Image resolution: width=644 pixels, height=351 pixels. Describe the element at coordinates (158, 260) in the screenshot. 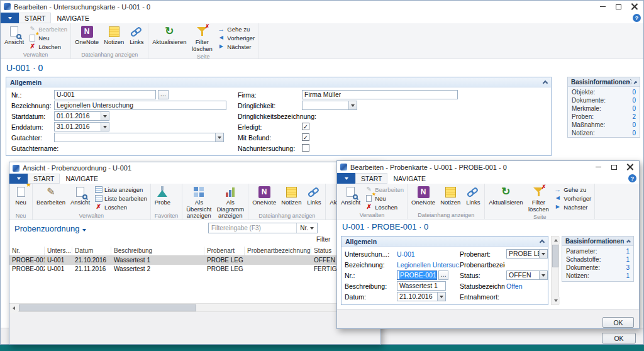

I see `cell-beschreibung: Wassertest 1` at that location.